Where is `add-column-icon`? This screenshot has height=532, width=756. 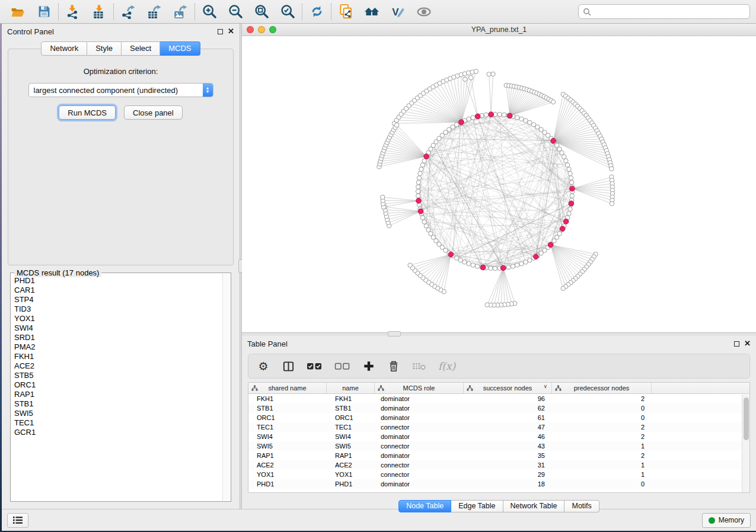
add-column-icon is located at coordinates (369, 366).